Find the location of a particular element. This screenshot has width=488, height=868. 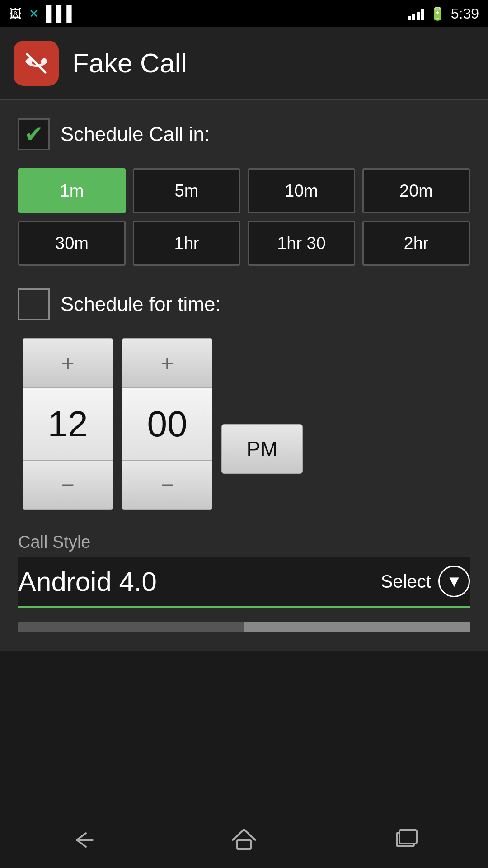

schedule-call-in-row: ✔ Schedule Call in: is located at coordinates (244, 134).